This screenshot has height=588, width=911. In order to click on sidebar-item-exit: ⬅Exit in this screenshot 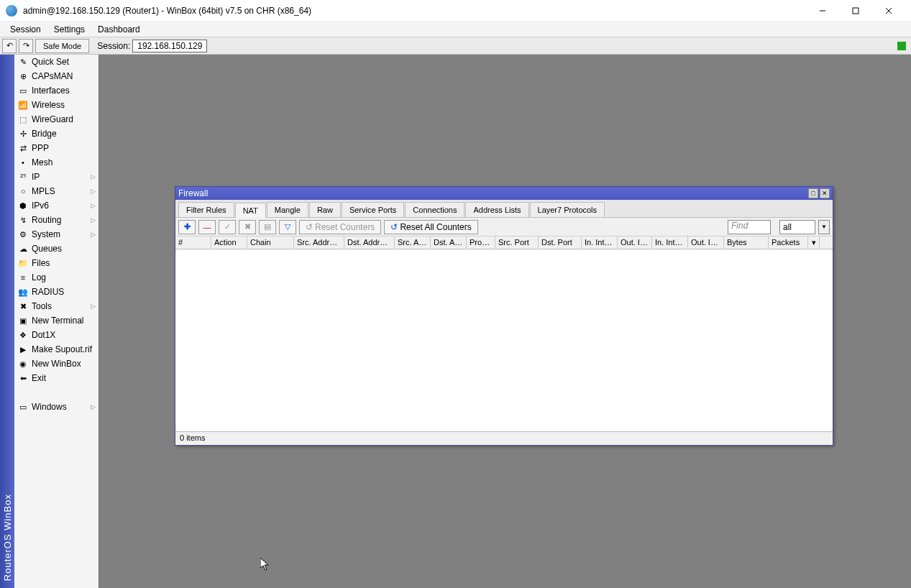, I will do `click(56, 378)`.